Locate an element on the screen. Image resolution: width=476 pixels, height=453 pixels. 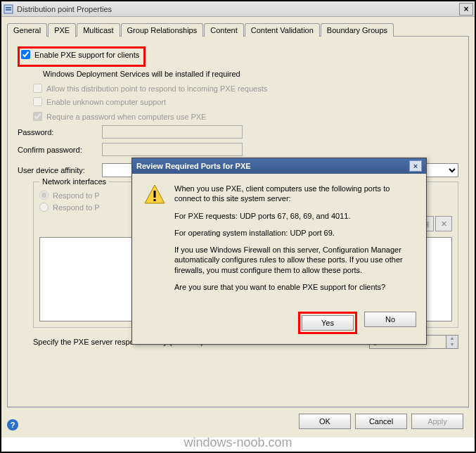
confirm-password-row: Confirm password: is located at coordinates (238, 149).